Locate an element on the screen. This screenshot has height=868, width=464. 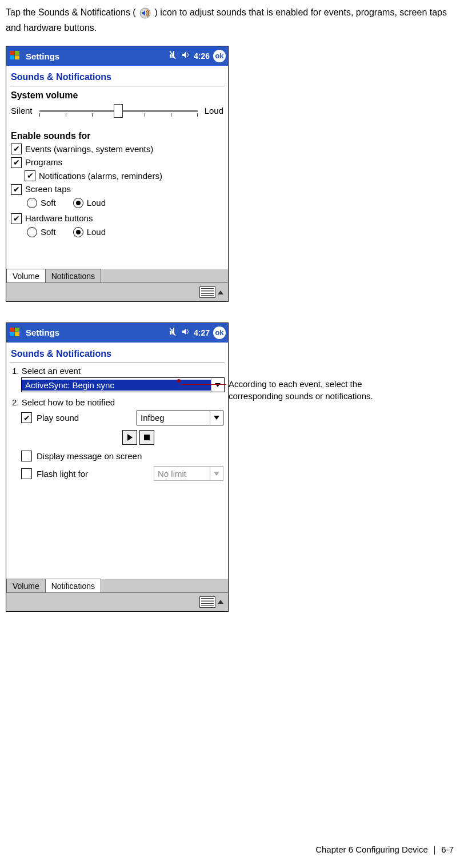
events-checkbox: ✔ is located at coordinates (16, 149).